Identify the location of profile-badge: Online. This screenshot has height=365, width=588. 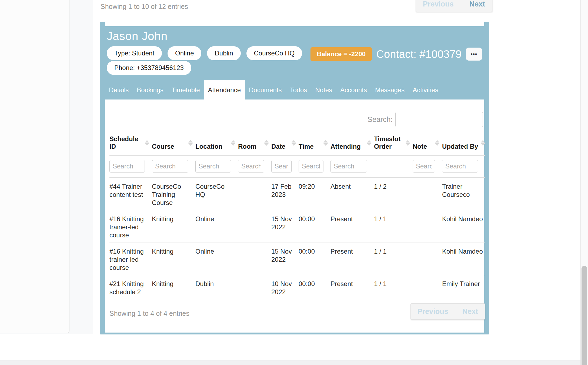
(184, 53).